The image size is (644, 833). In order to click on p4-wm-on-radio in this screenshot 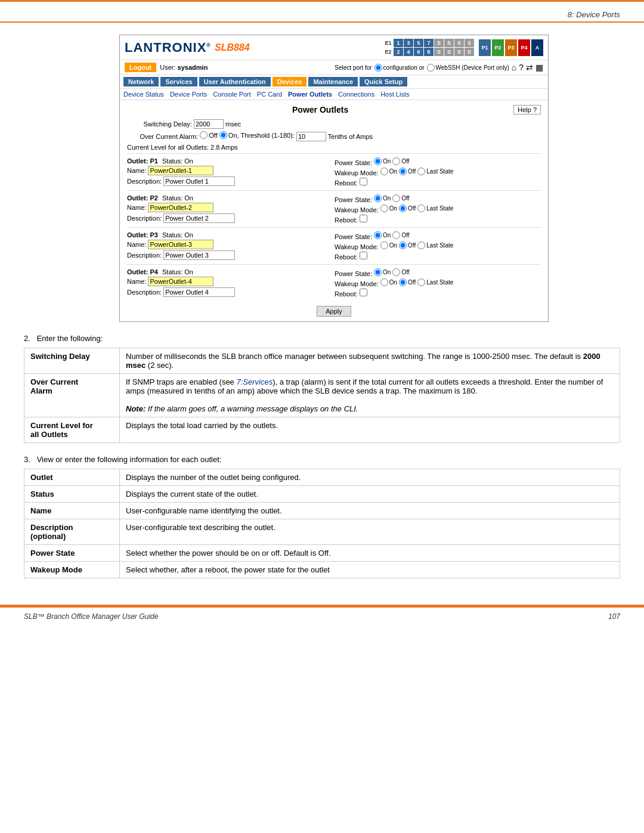, I will do `click(384, 283)`.